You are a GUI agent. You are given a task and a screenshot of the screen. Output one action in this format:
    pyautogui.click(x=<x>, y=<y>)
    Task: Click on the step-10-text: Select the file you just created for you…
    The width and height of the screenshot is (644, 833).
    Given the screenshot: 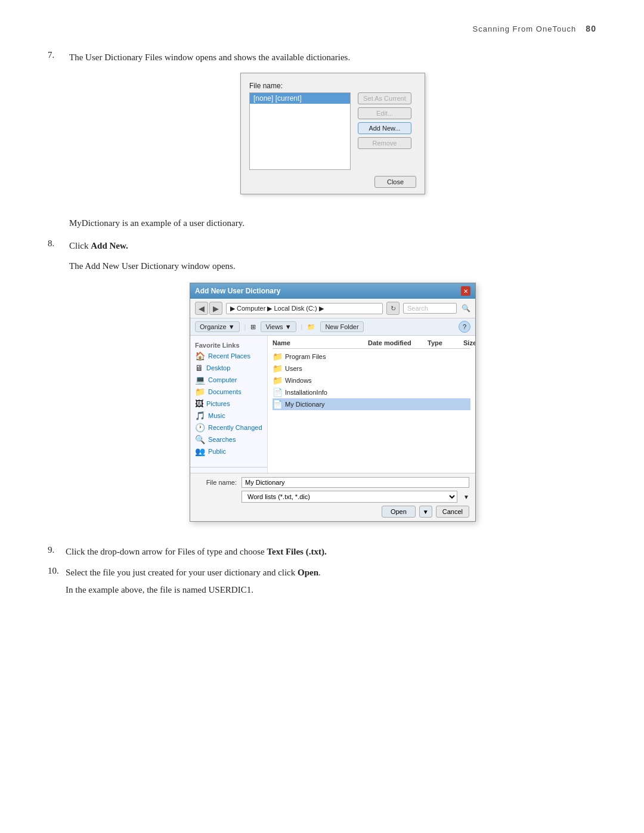 What is the action you would take?
    pyautogui.click(x=331, y=581)
    